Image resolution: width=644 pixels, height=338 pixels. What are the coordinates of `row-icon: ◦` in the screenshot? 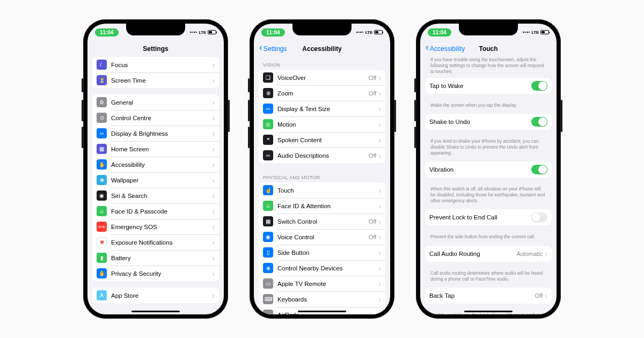 It's located at (268, 312).